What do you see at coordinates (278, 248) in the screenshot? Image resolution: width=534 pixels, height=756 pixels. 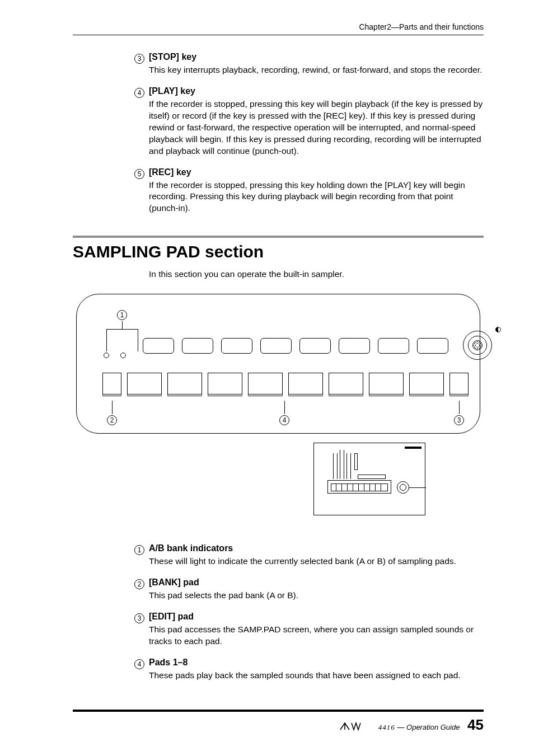 I see `section-title: SAMPLING PAD section` at bounding box center [278, 248].